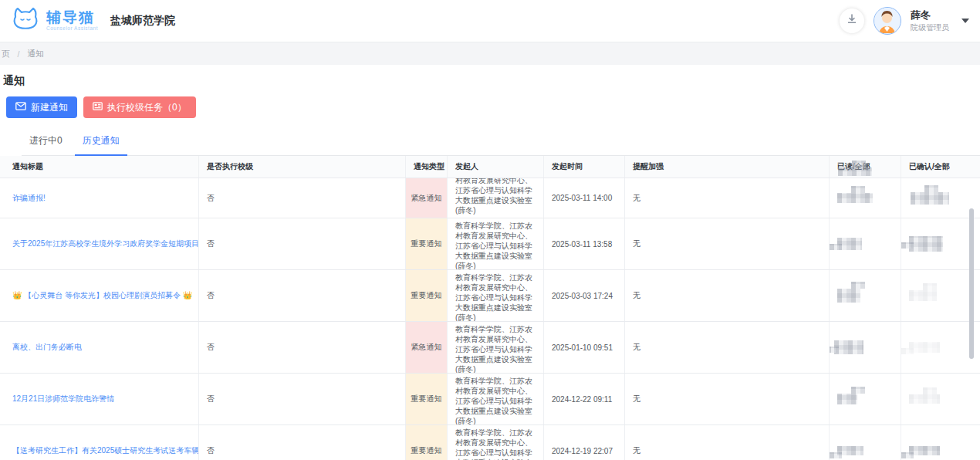 This screenshot has height=460, width=980. What do you see at coordinates (102, 296) in the screenshot?
I see `notice-title-link: 👑 【心灵舞台 等你发光】校园心理剧演员招募令 👑` at bounding box center [102, 296].